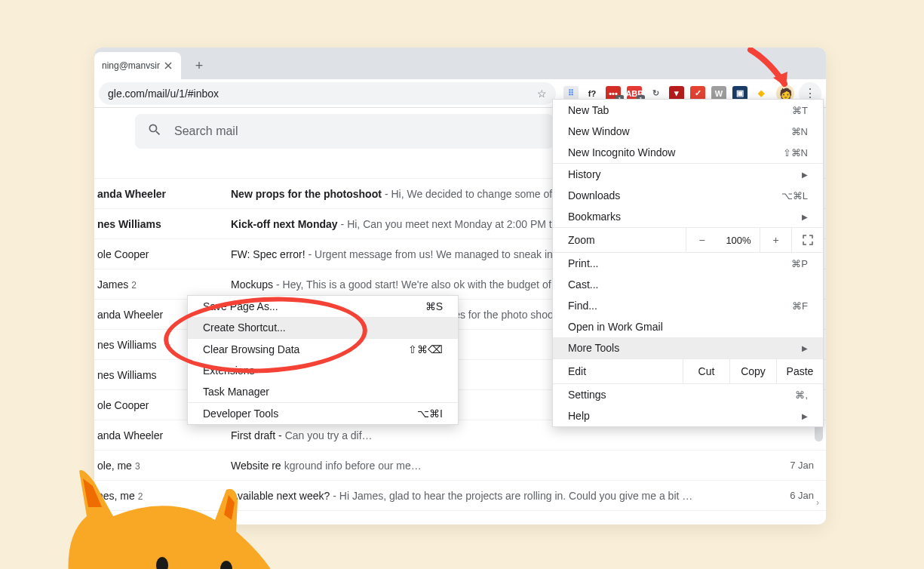 The width and height of the screenshot is (924, 569). Describe the element at coordinates (137, 66) in the screenshot. I see `browser-tab: ning@manvsinte` at that location.